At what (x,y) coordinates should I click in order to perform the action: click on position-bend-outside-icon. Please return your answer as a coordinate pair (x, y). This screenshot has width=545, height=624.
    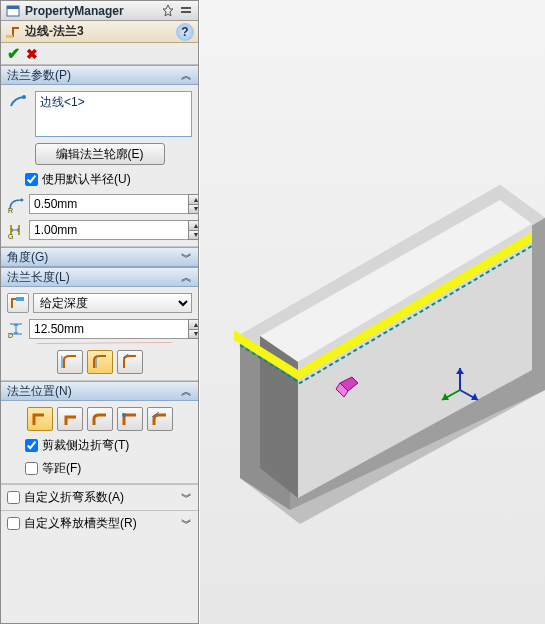
    Looking at the image, I should click on (100, 419).